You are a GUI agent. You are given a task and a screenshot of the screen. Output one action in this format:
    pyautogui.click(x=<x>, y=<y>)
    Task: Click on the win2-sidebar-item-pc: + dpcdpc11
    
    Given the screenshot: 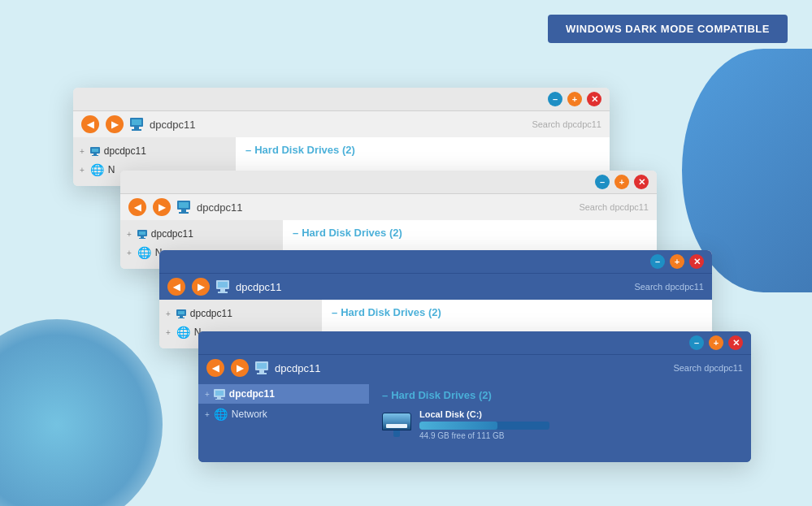 What is the action you would take?
    pyautogui.click(x=202, y=234)
    